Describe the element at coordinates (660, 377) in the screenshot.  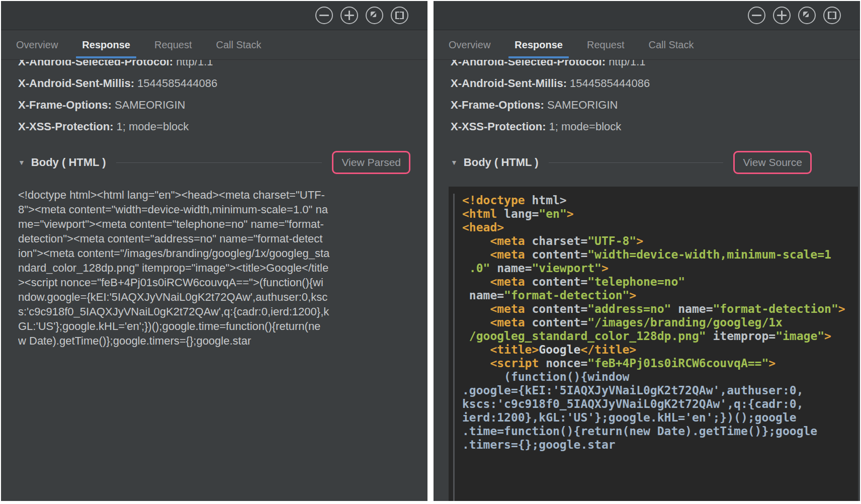
I see `source-code-line: (function(){window` at that location.